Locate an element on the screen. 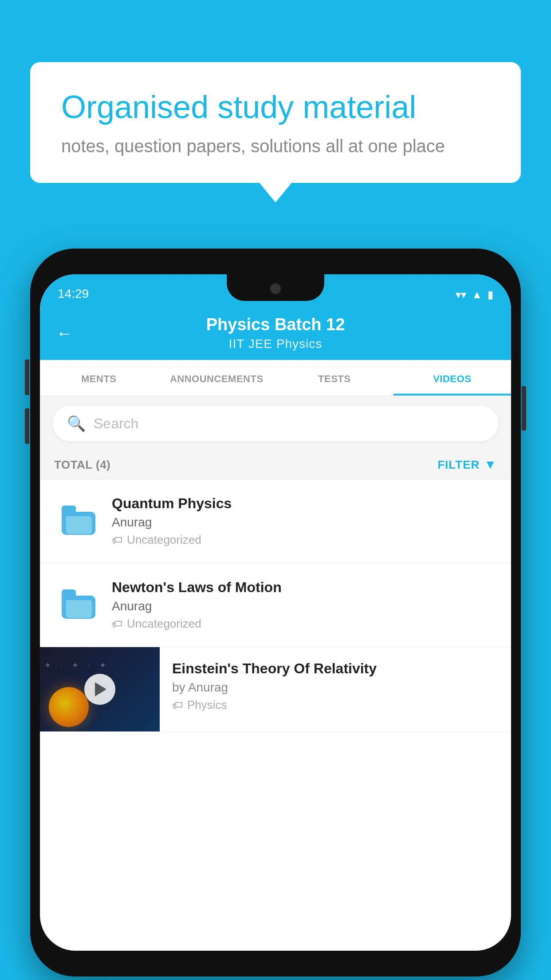 This screenshot has height=980, width=551. item-author: by Anurag is located at coordinates (335, 688).